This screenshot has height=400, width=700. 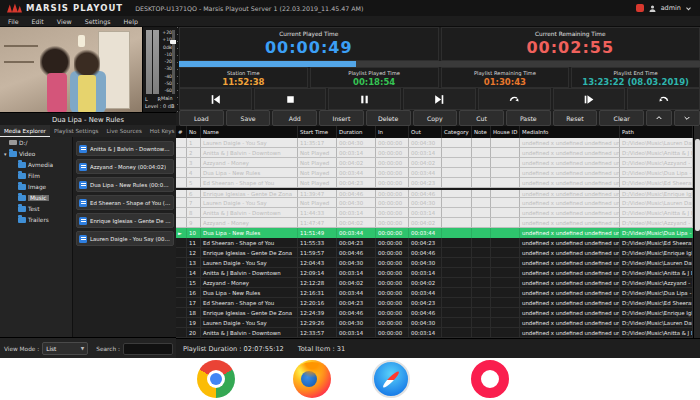 What do you see at coordinates (434, 213) in the screenshot?
I see `playlist-row: 8Anitta & J Balvin - Downtown11:44:3300:…` at bounding box center [434, 213].